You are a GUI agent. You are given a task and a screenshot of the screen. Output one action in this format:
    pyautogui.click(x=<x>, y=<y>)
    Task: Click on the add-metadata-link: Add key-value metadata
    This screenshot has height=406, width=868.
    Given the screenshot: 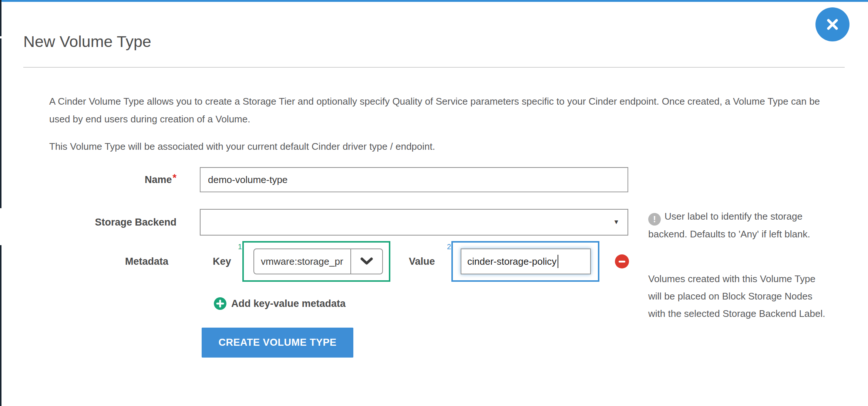 What is the action you would take?
    pyautogui.click(x=280, y=304)
    